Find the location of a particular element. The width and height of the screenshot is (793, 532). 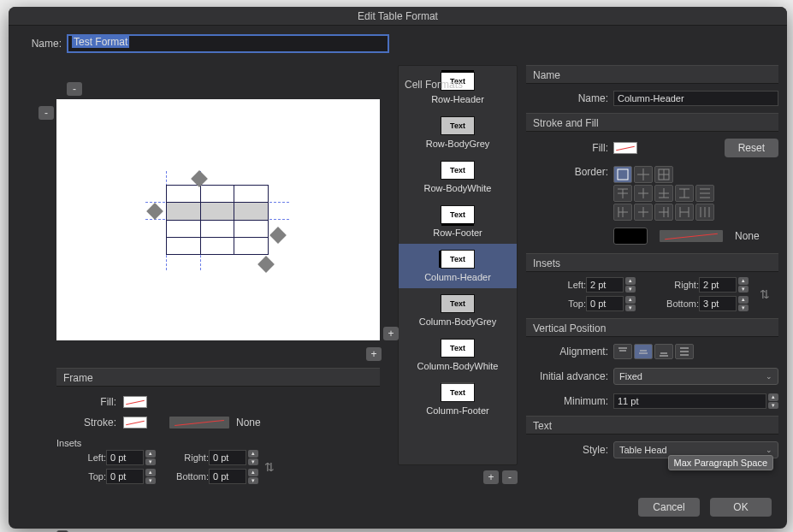

r-insets-header: Insets is located at coordinates (652, 263).